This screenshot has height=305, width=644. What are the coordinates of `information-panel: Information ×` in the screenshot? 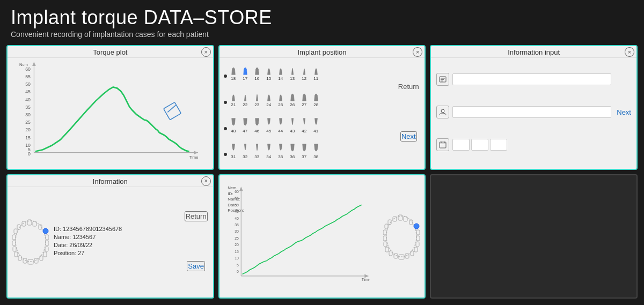 It's located at (111, 237).